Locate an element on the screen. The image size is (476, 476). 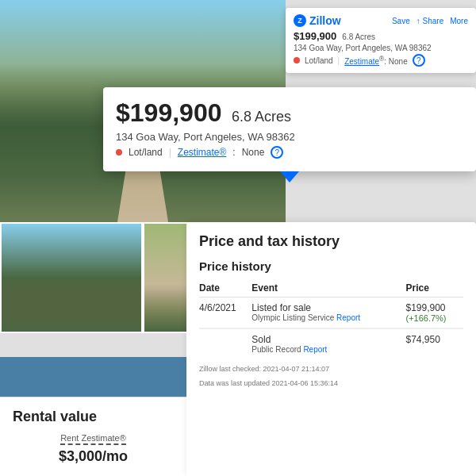
row2-price: $74,950 is located at coordinates (435, 344).